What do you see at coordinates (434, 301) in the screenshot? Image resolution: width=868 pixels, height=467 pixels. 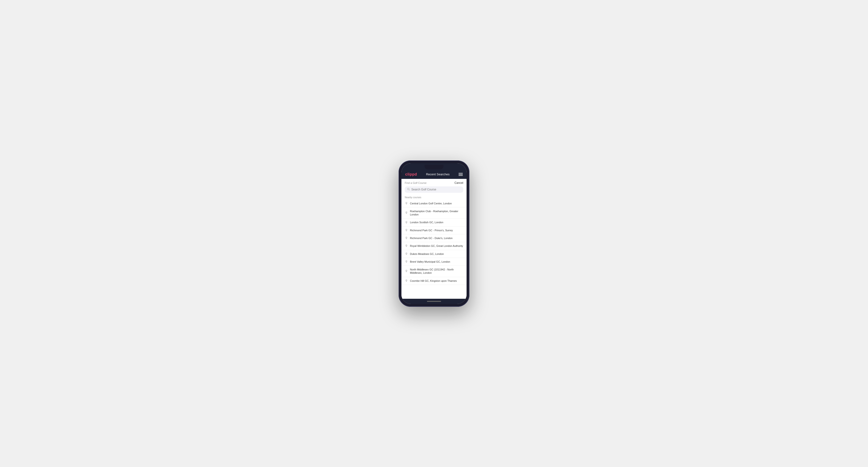 I see `home-indicator` at bounding box center [434, 301].